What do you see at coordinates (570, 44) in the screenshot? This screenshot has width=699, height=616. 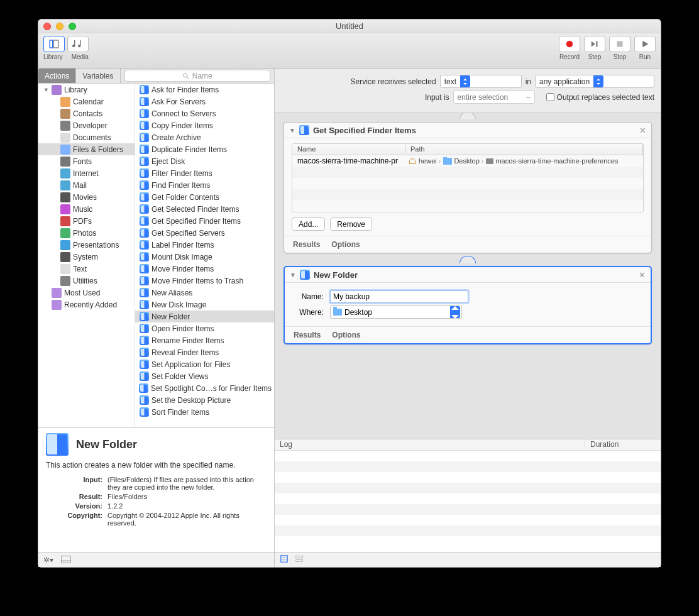 I see `record-button` at bounding box center [570, 44].